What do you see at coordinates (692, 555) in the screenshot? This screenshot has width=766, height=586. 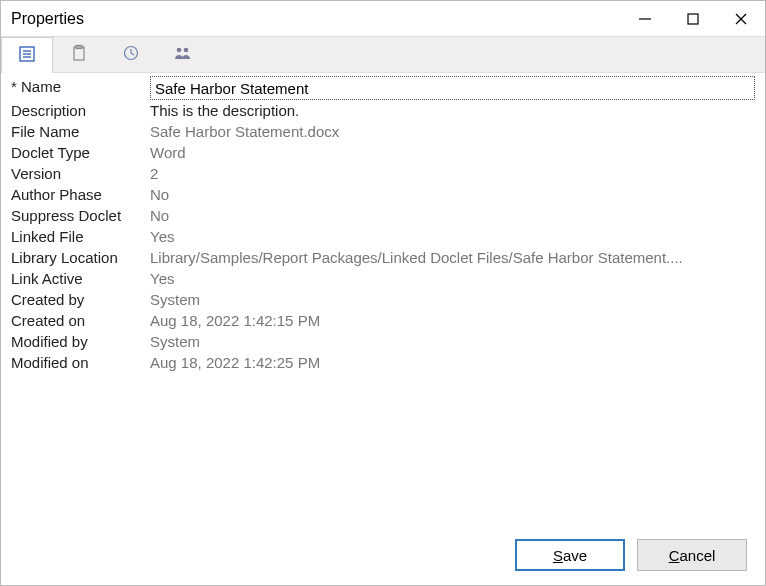 I see `cancel-button: Cancel` at bounding box center [692, 555].